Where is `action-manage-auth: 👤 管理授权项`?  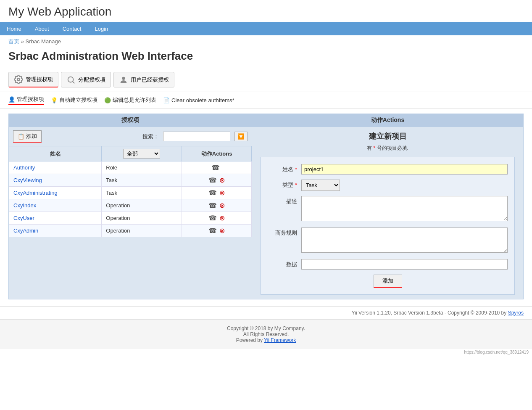 action-manage-auth: 👤 管理授权项 is located at coordinates (26, 100).